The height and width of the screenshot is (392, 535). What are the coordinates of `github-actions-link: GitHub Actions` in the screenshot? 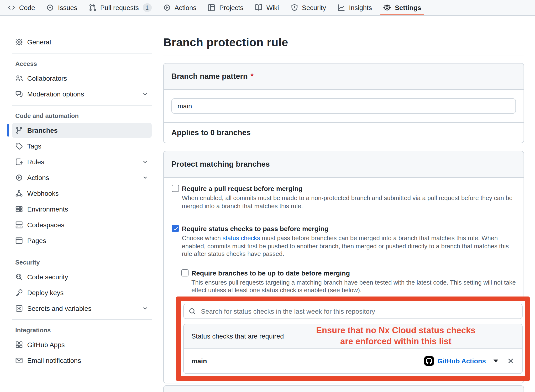 It's located at (462, 361).